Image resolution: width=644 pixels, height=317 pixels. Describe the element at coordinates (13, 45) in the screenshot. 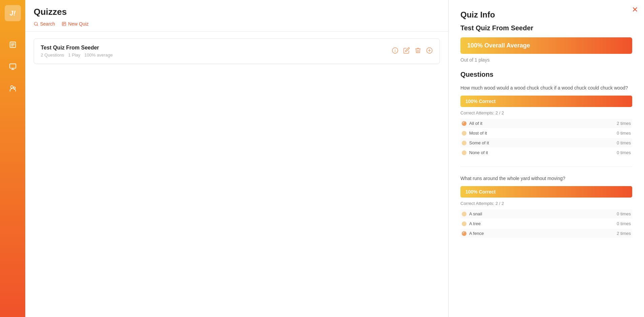

I see `quiz-list-icon` at that location.